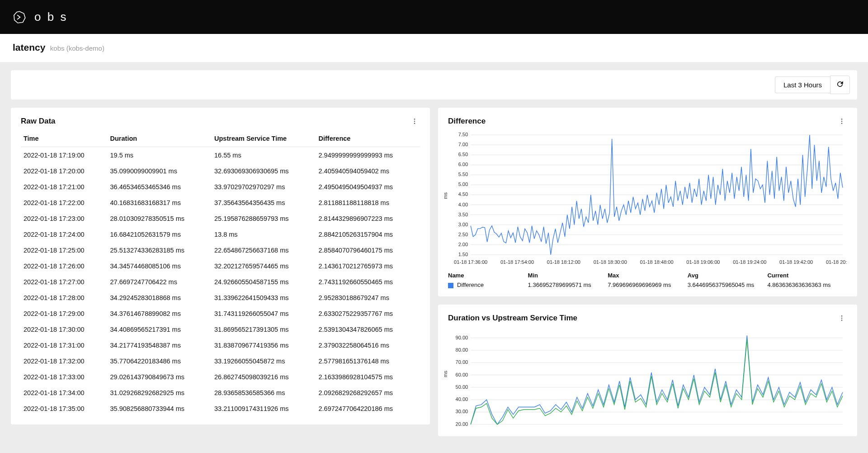 Image resolution: width=868 pixels, height=453 pixels. Describe the element at coordinates (415, 121) in the screenshot. I see `raw-data-menu-button` at that location.